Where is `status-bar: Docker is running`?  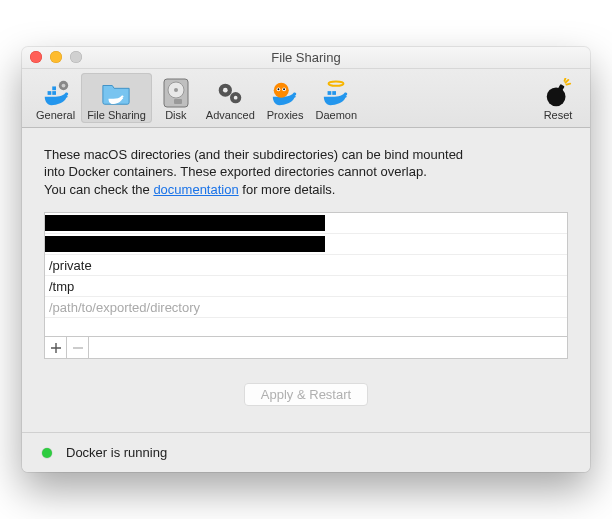 status-bar: Docker is running is located at coordinates (306, 452).